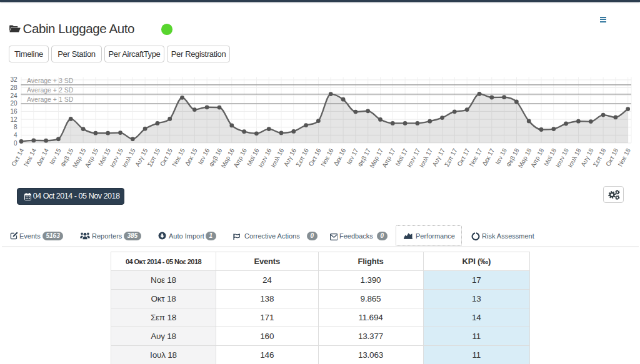 The height and width of the screenshot is (364, 640). Describe the element at coordinates (340, 157) in the screenshot. I see `svg-text: Δεκ 16` at that location.